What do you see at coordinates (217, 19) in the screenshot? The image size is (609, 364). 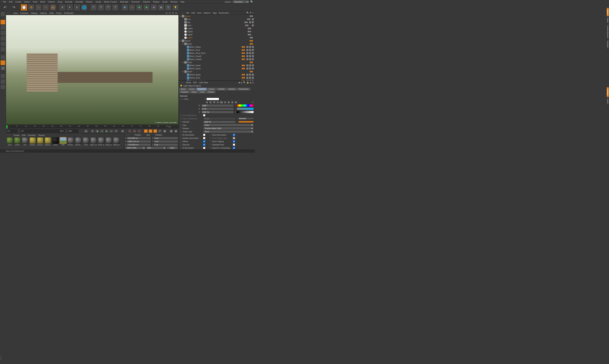 I see `tree-item-Fon: Fon` at bounding box center [217, 19].